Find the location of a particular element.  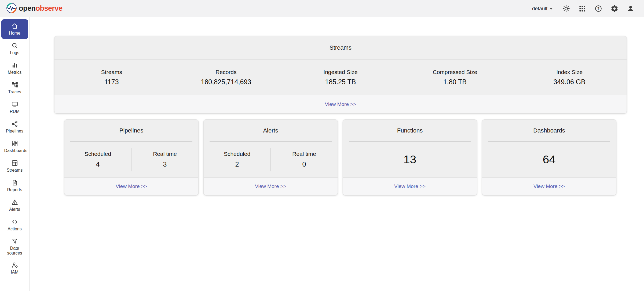

stat-scheduled: Scheduled 4 is located at coordinates (98, 159).